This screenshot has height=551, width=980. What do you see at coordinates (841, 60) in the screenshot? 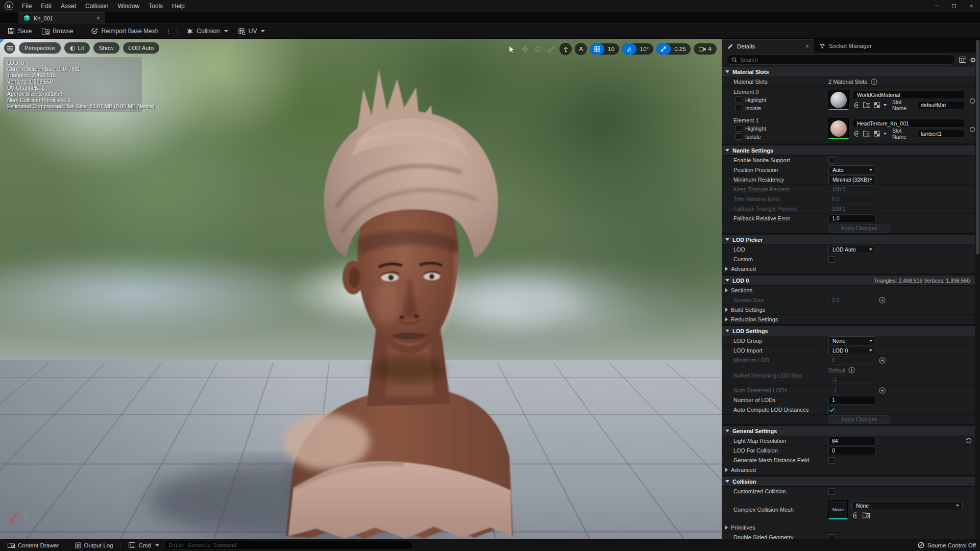
I see `search-box` at bounding box center [841, 60].